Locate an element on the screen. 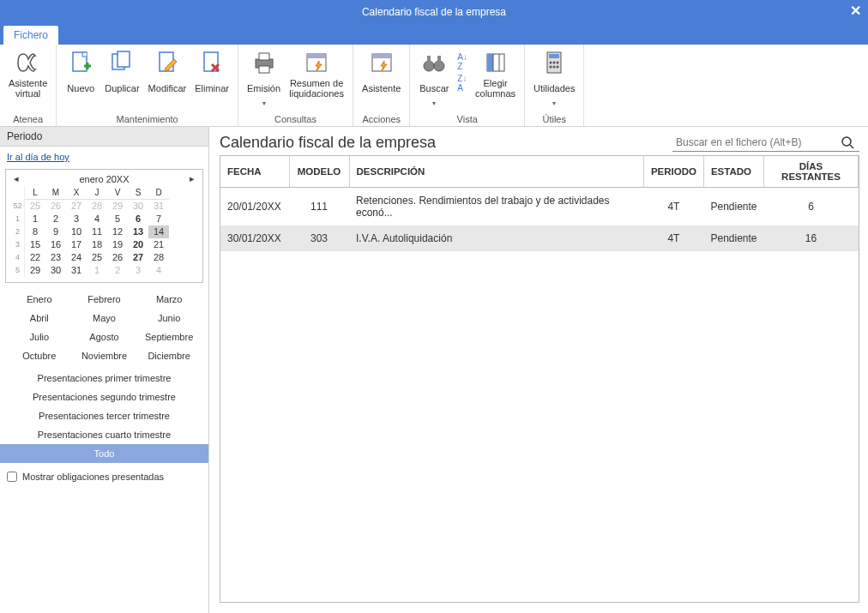 This screenshot has width=868, height=613. show-presented-checkbox: Mostrar obligaciones presentadas is located at coordinates (105, 477).